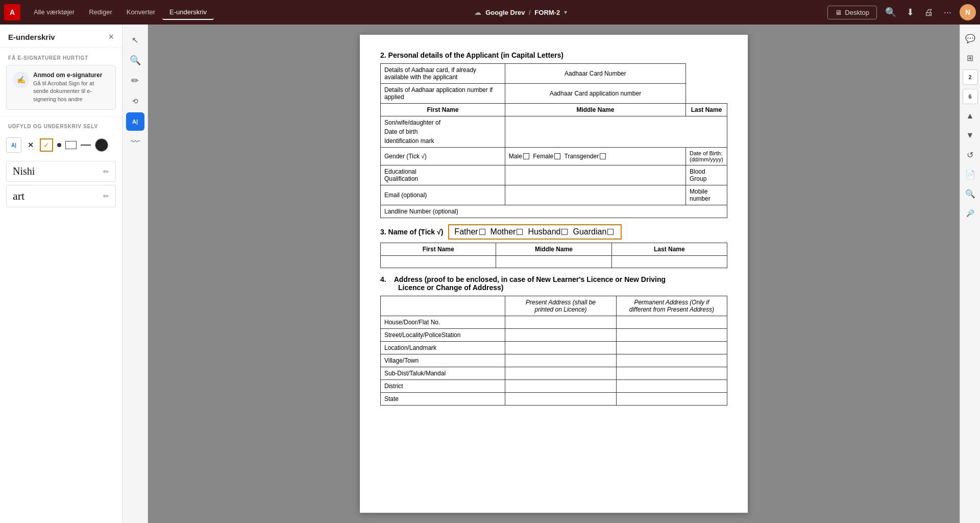 The height and width of the screenshot is (523, 980). I want to click on annotate-tool-button: ✏, so click(135, 81).